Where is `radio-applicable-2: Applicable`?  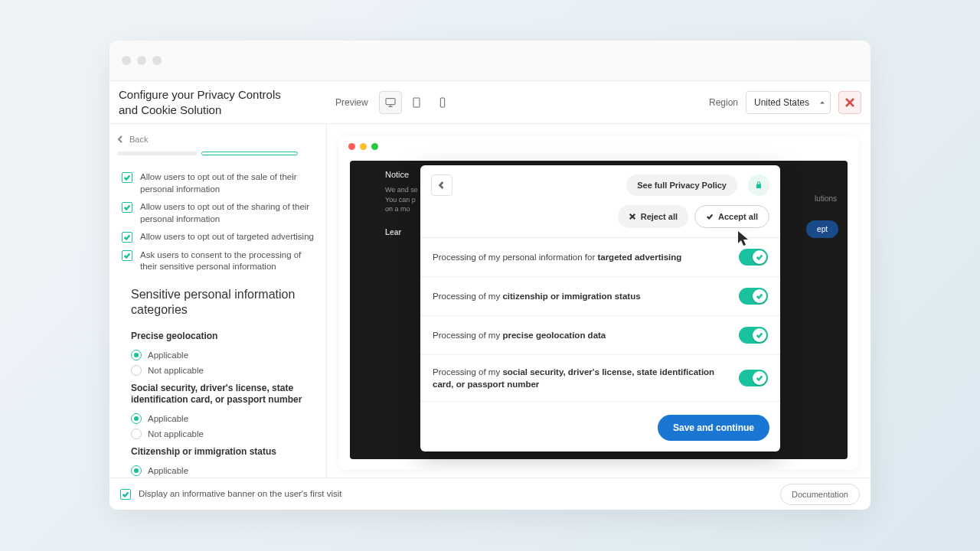
radio-applicable-2: Applicable is located at coordinates (217, 470).